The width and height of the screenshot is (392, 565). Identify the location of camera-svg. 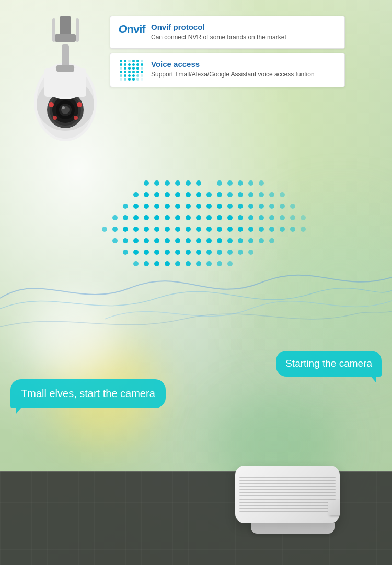
(65, 84).